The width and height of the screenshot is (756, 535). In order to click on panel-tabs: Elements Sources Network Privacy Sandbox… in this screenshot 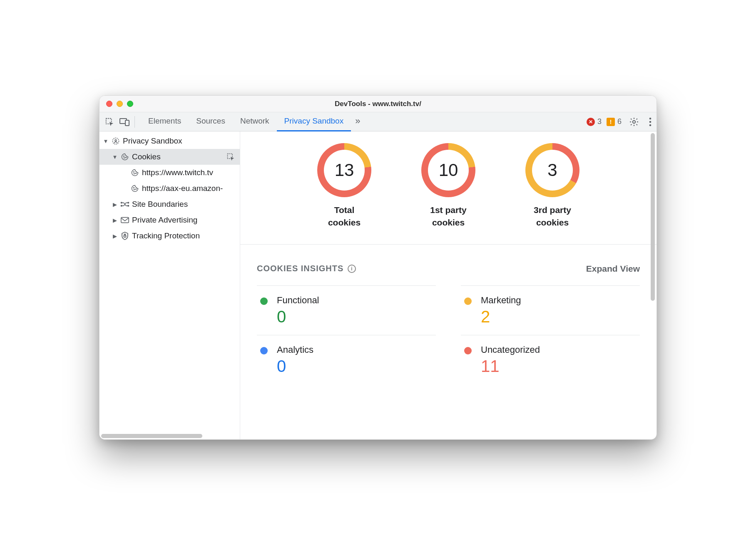, I will do `click(252, 122)`.